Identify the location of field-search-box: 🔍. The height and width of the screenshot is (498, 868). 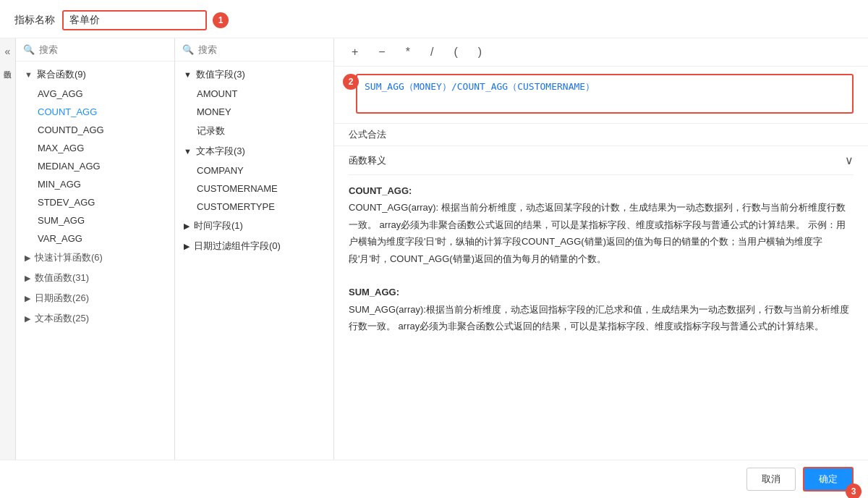
(255, 50).